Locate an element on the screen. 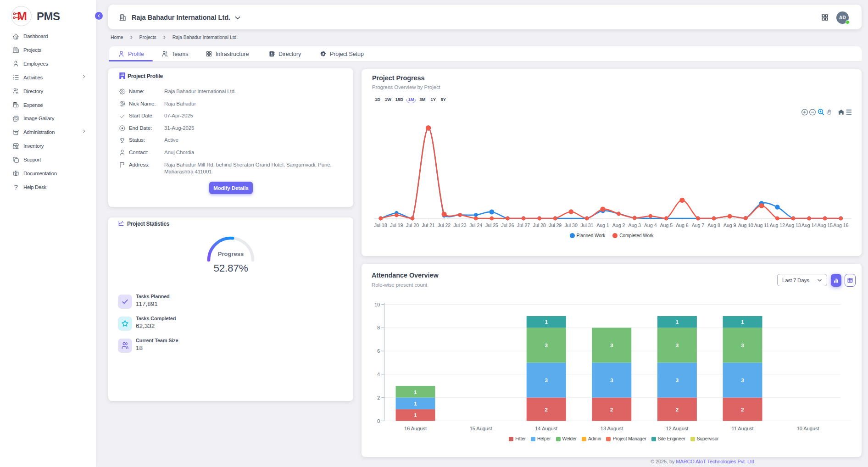 The width and height of the screenshot is (868, 467). svg-text: 10 is located at coordinates (377, 305).